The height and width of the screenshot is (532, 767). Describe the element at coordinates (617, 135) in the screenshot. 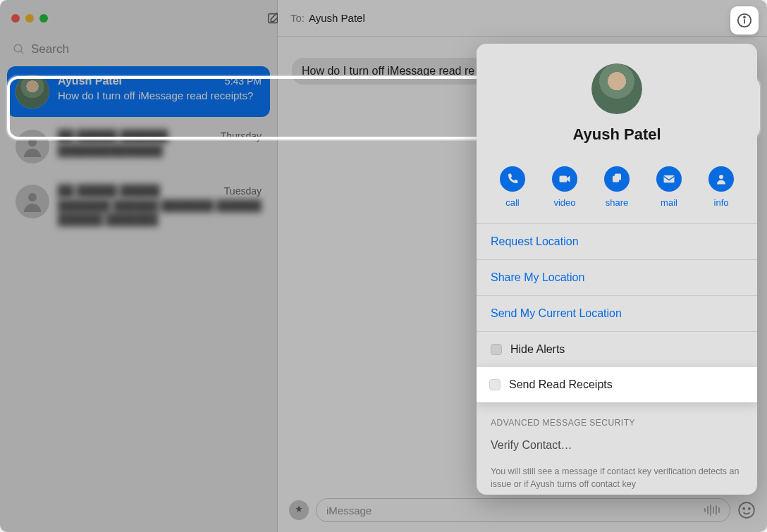

I see `contact-name: Ayush Patel` at that location.